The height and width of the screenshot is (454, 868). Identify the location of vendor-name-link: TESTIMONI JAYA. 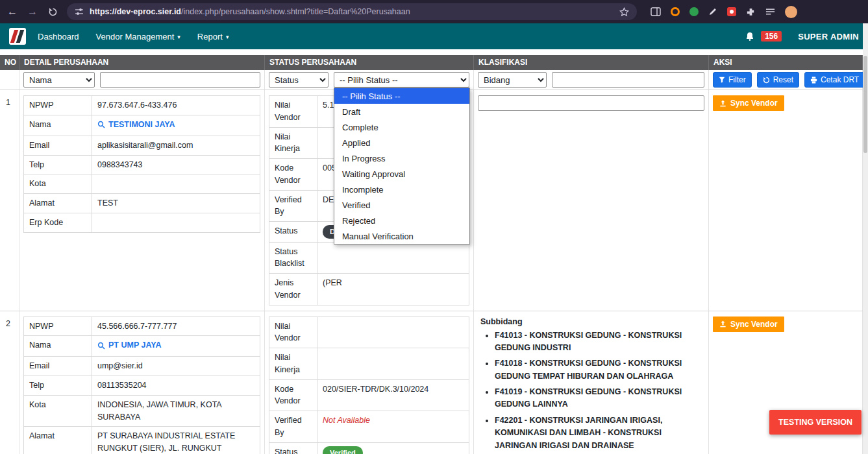
(136, 125).